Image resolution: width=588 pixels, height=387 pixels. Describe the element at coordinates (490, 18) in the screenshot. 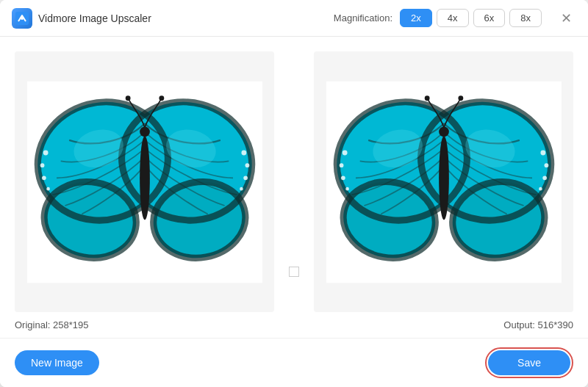

I see `mag-btn-6x: 6x` at that location.